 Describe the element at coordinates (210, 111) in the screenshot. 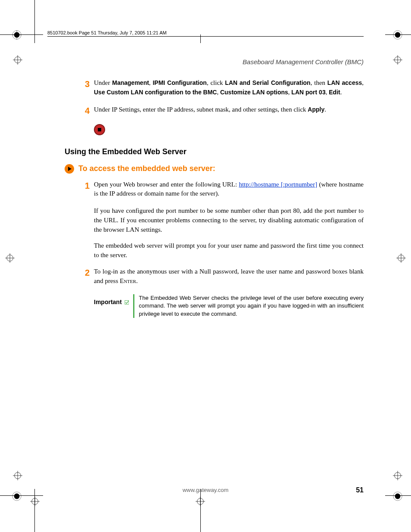

I see `step-body: Under IP Settings, enter the IP address,…` at that location.